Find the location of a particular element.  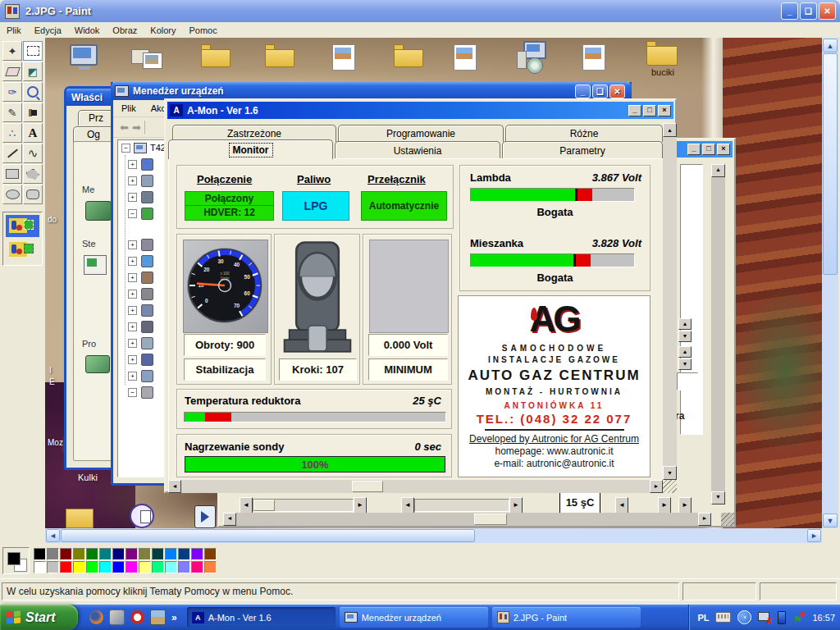

language-indicator: PL is located at coordinates (703, 618).